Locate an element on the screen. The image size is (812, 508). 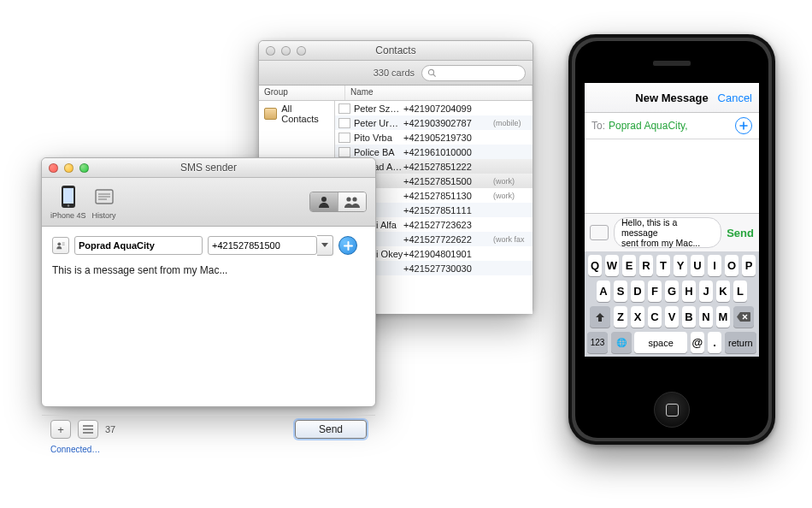
key-l: L is located at coordinates (740, 291).